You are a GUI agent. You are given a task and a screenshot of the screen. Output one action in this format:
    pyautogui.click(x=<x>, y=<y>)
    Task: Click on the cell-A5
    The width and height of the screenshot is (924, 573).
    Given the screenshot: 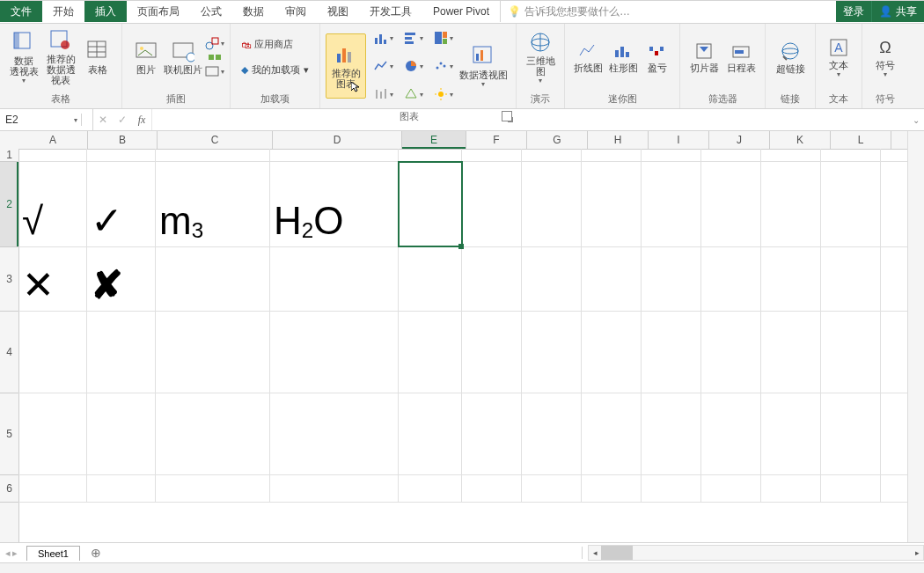 What is the action you would take?
    pyautogui.click(x=53, y=434)
    